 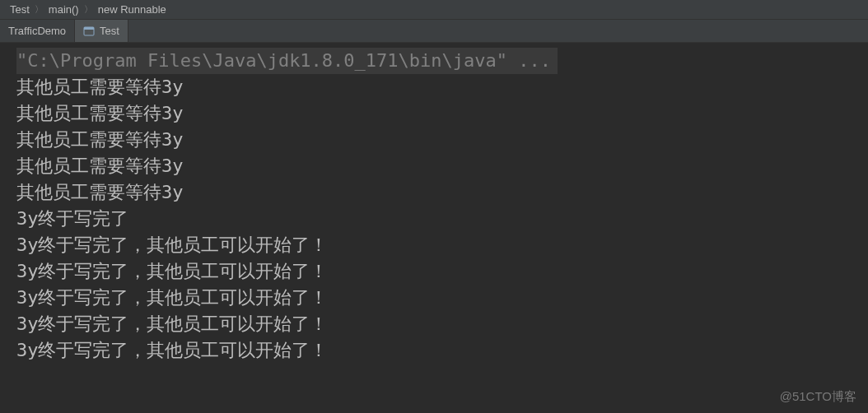 I want to click on tab-label: TrafficDemo, so click(x=37, y=31).